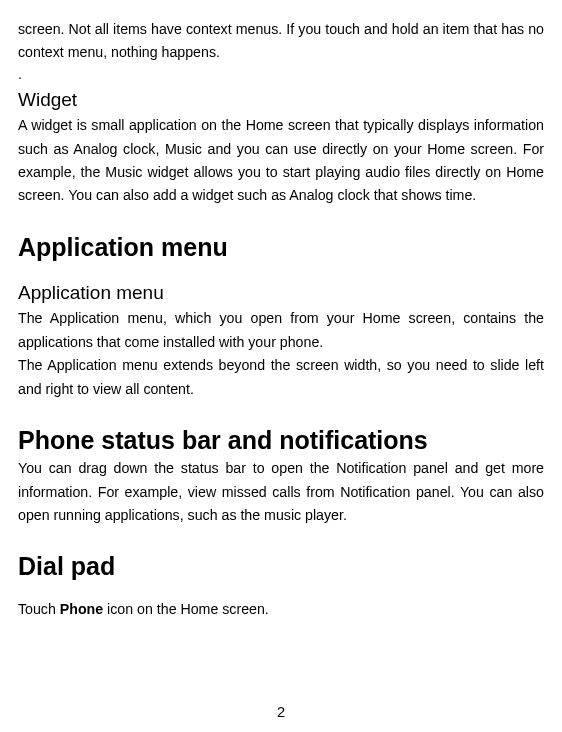 This screenshot has width=562, height=732. Describe the element at coordinates (39, 609) in the screenshot. I see `dial-text-pre: Touch` at that location.